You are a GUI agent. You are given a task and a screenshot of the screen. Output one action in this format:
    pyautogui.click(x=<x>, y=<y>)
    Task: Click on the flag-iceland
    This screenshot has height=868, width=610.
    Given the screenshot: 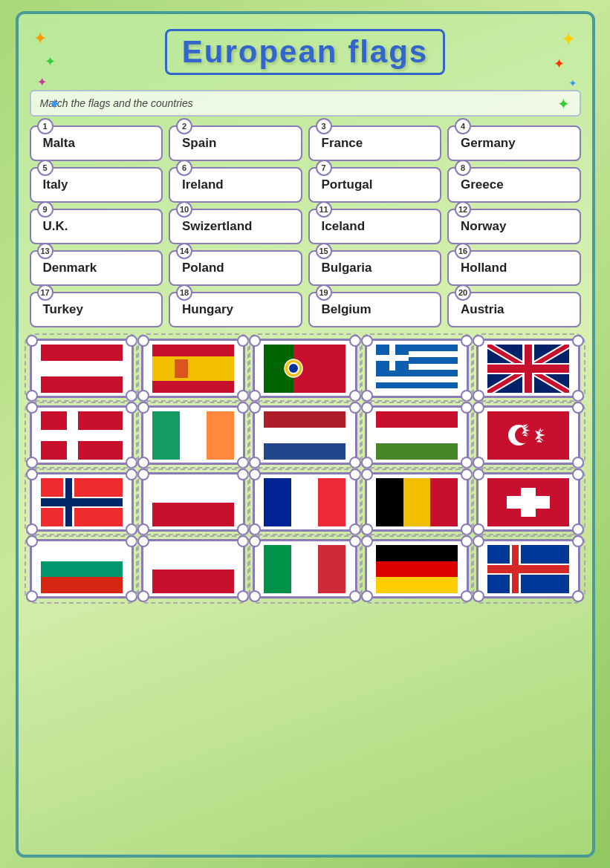 What is the action you would take?
    pyautogui.click(x=528, y=569)
    